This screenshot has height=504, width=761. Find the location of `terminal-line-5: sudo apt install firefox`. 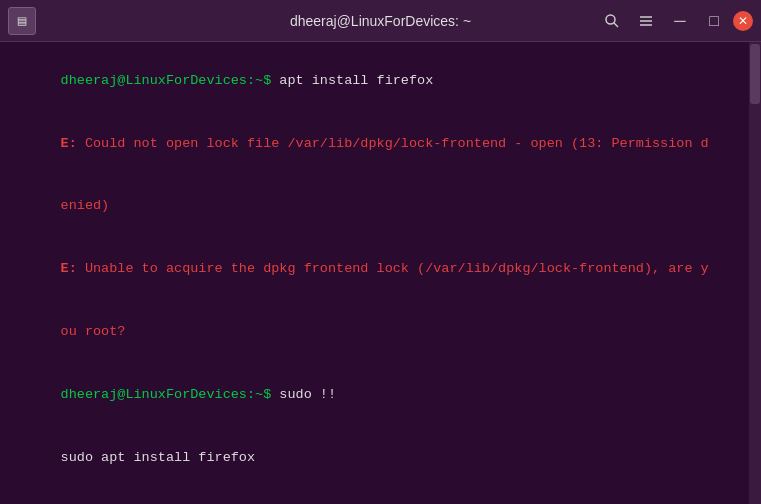

terminal-line-5: sudo apt install firefox is located at coordinates (380, 458).